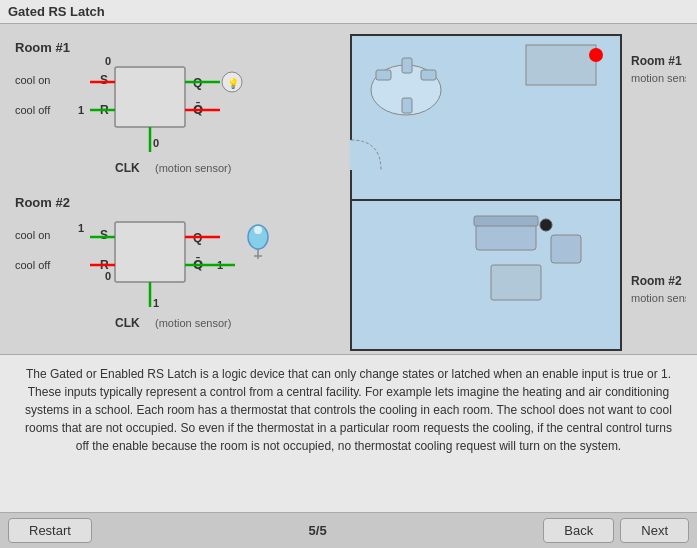 The width and height of the screenshot is (697, 548). What do you see at coordinates (348, 12) in the screenshot?
I see `title-bar: Gated RS Latch` at bounding box center [348, 12].